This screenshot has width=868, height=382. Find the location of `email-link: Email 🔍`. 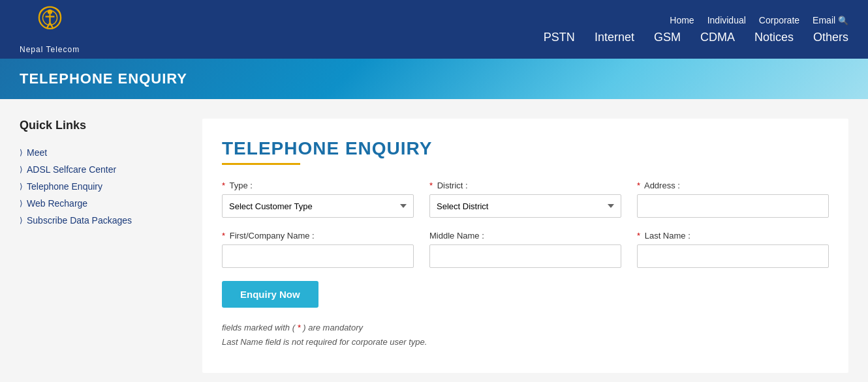

email-link: Email 🔍 is located at coordinates (830, 20).